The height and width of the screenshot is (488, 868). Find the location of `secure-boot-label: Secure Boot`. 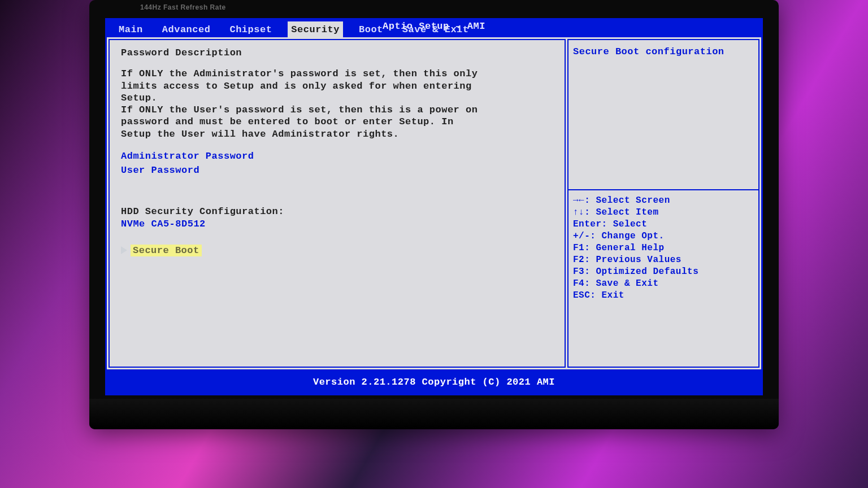

secure-boot-label: Secure Boot is located at coordinates (166, 251).